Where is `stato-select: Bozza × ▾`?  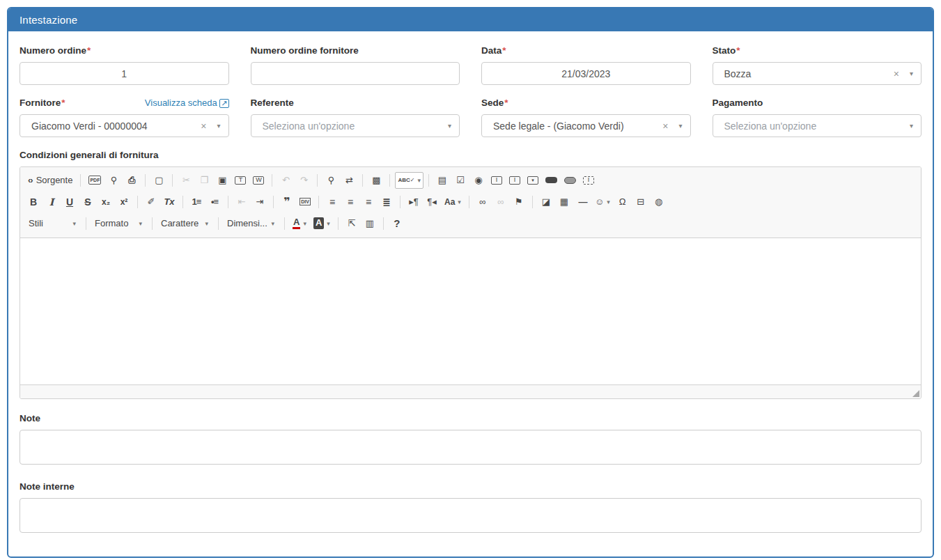
stato-select: Bozza × ▾ is located at coordinates (818, 74).